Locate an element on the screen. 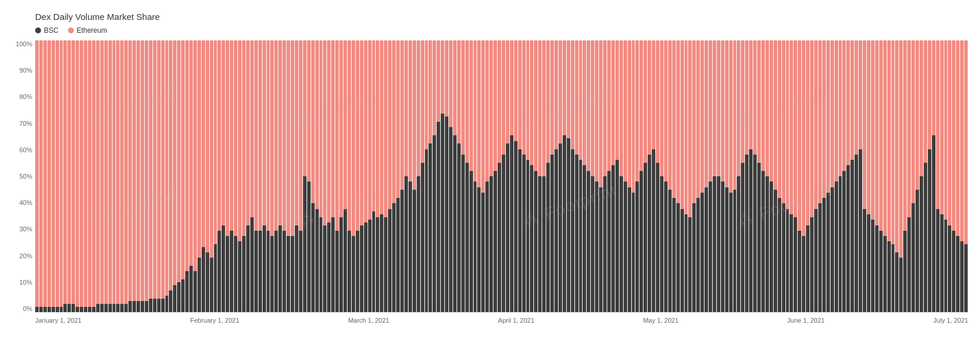 Image resolution: width=980 pixels, height=342 pixels. y-axis: 100% 90% 80% 70% 60% 50% 40% 30% 20% 10%… is located at coordinates (21, 176).